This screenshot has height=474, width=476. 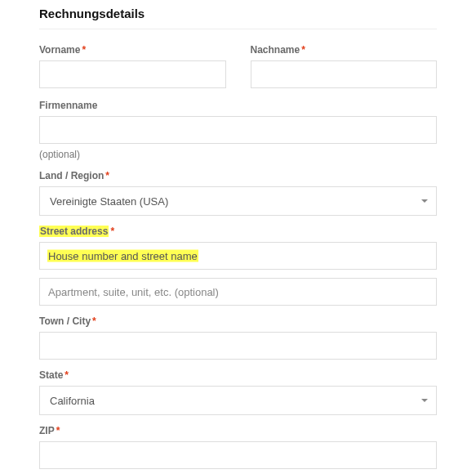 I want to click on city-label: Town / City*, so click(x=238, y=321).